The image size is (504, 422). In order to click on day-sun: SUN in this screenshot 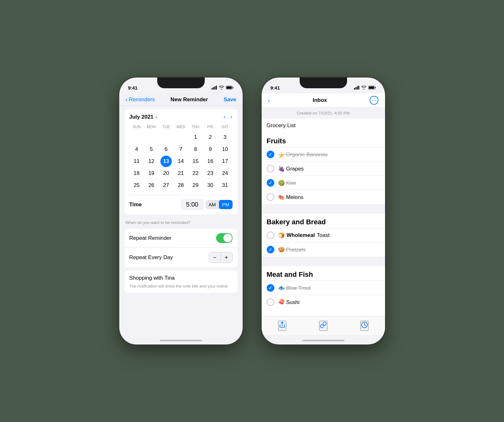, I will do `click(137, 127)`.